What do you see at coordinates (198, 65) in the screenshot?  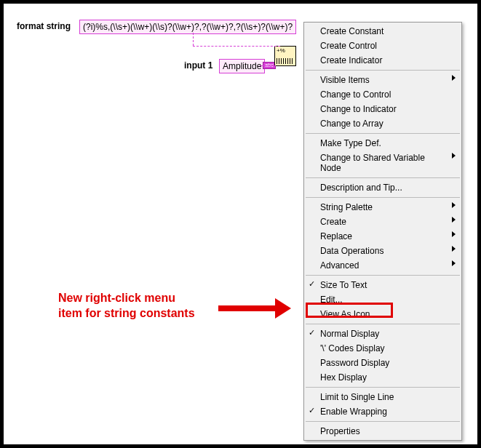 I see `input-1-label: input 1` at bounding box center [198, 65].